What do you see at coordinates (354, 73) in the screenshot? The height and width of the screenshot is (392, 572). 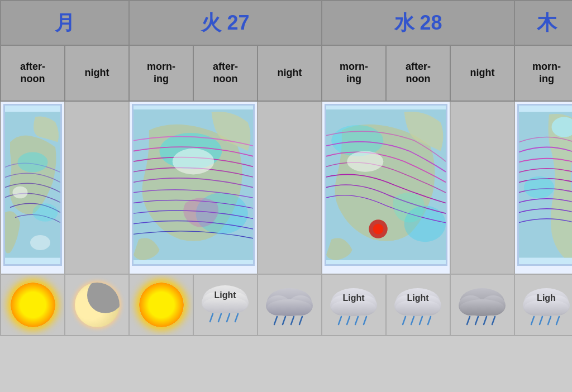 I see `time-wed-morning: morn-ing` at bounding box center [354, 73].